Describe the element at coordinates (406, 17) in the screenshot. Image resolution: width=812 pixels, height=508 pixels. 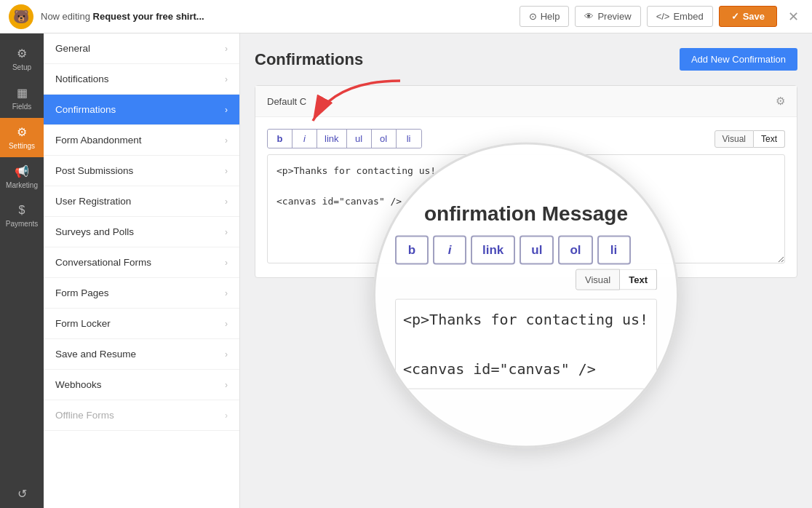
I see `topbar: 🐻 Now editing Request your free shirt...…` at that location.